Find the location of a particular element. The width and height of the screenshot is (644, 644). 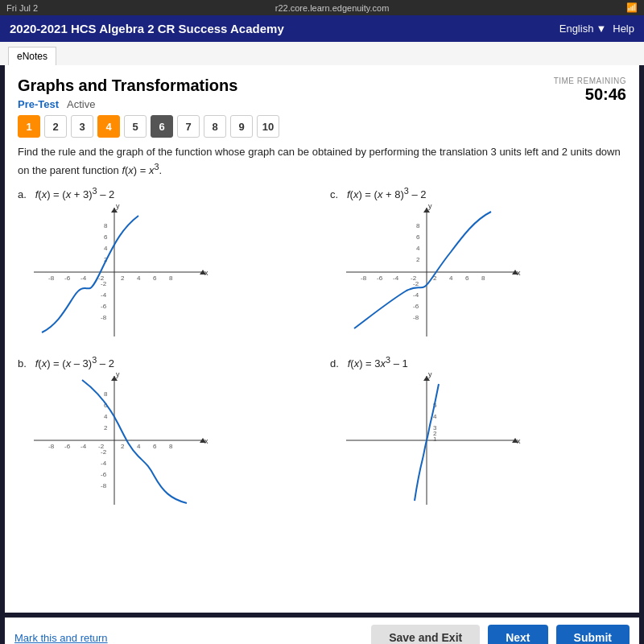

question-text: Find the rule and the graph of the funct… is located at coordinates (322, 161).